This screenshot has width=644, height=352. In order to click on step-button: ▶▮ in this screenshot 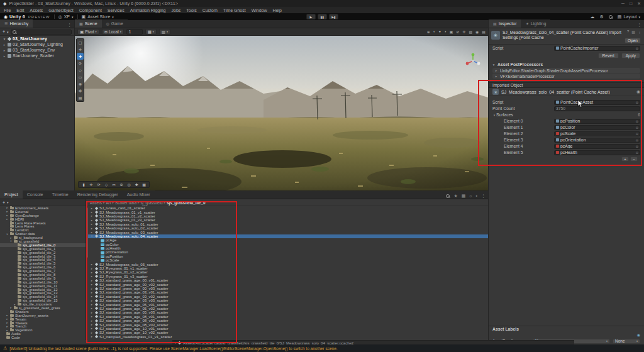, I will do `click(333, 16)`.